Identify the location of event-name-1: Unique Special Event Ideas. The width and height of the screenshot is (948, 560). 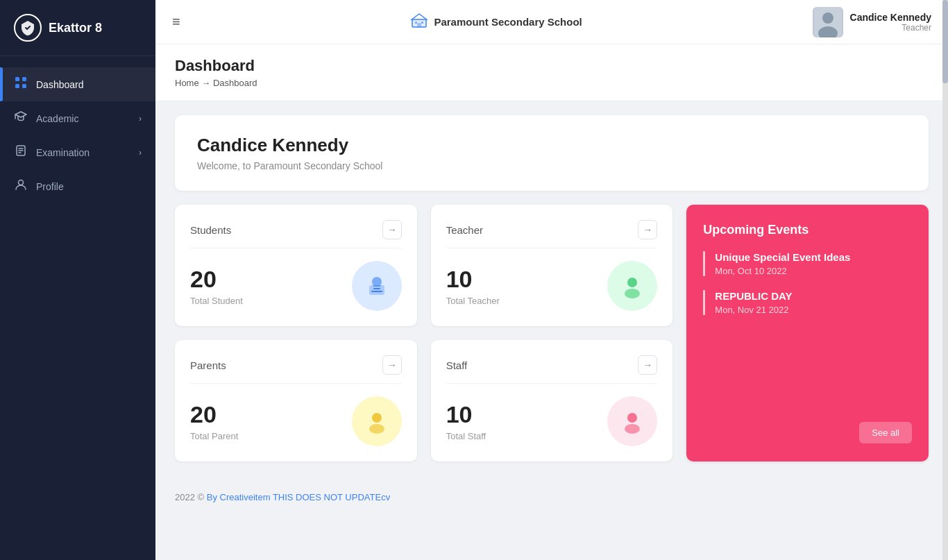
(813, 257).